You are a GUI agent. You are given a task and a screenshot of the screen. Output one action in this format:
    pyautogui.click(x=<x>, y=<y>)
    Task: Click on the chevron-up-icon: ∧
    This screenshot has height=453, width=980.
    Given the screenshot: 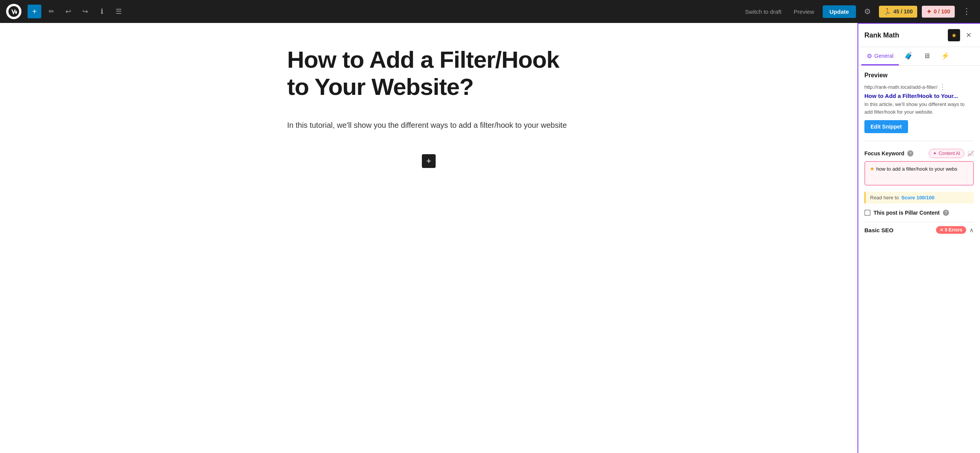 What is the action you would take?
    pyautogui.click(x=972, y=230)
    